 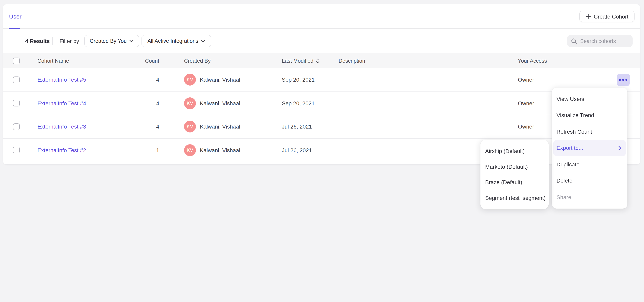 What do you see at coordinates (560, 80) in the screenshot?
I see `access-cell: Owner` at bounding box center [560, 80].